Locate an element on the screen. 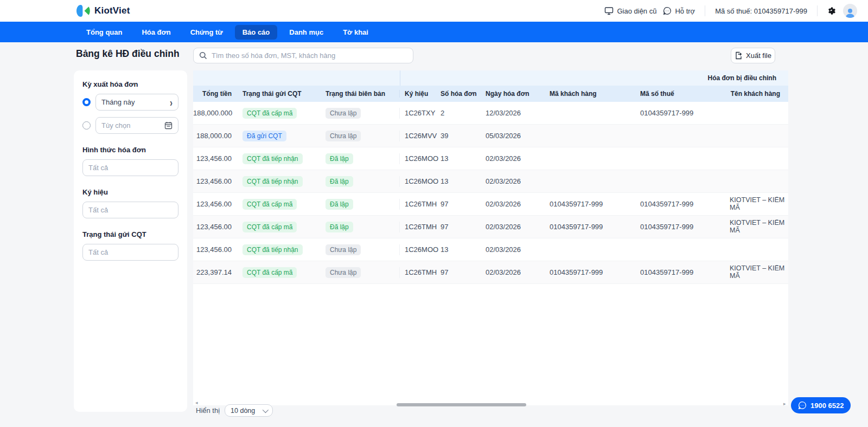  column-header-2: Trạng thái biên bản is located at coordinates (362, 94).